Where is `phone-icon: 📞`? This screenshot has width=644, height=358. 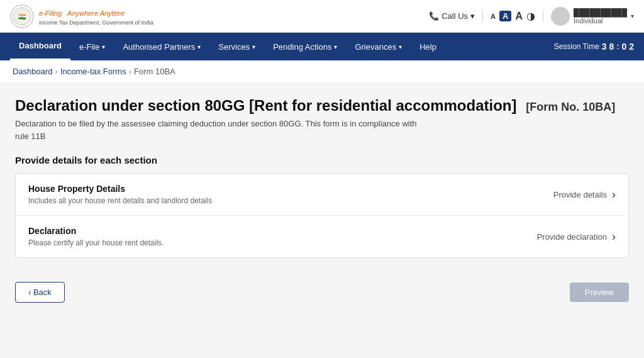 phone-icon: 📞 is located at coordinates (434, 16).